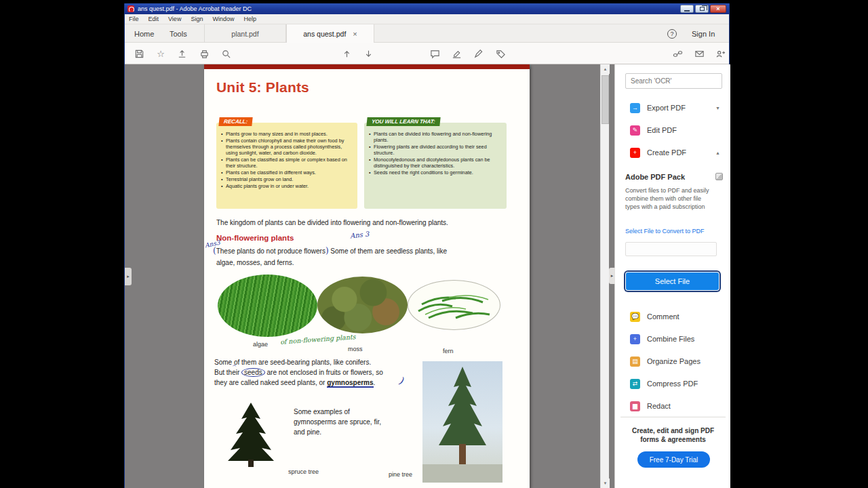 Image resolution: width=868 pixels, height=488 pixels. What do you see at coordinates (144, 34) in the screenshot?
I see `tab-home: Home` at bounding box center [144, 34].